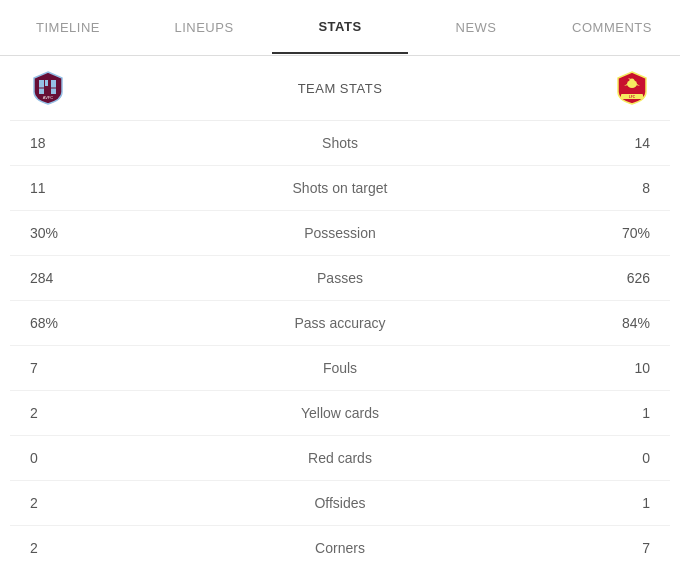  What do you see at coordinates (340, 458) in the screenshot?
I see `stat-row: 0Red cards0` at bounding box center [340, 458].